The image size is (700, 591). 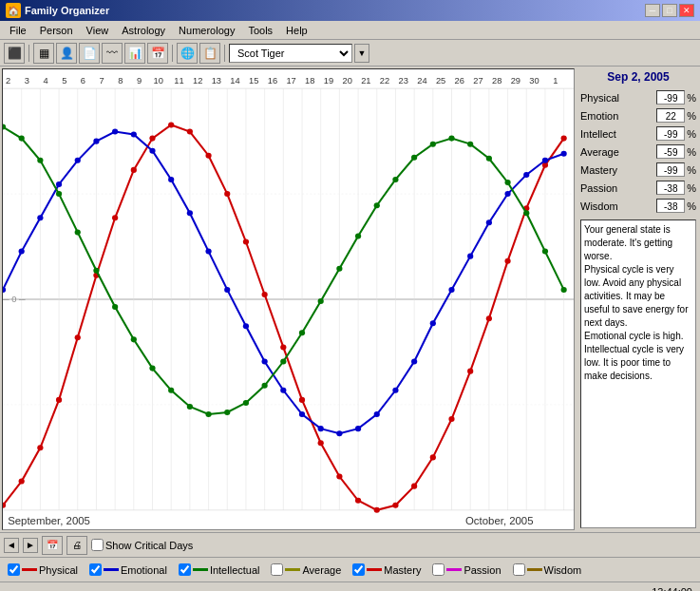 I want to click on legend-mastery-check, so click(x=359, y=570).